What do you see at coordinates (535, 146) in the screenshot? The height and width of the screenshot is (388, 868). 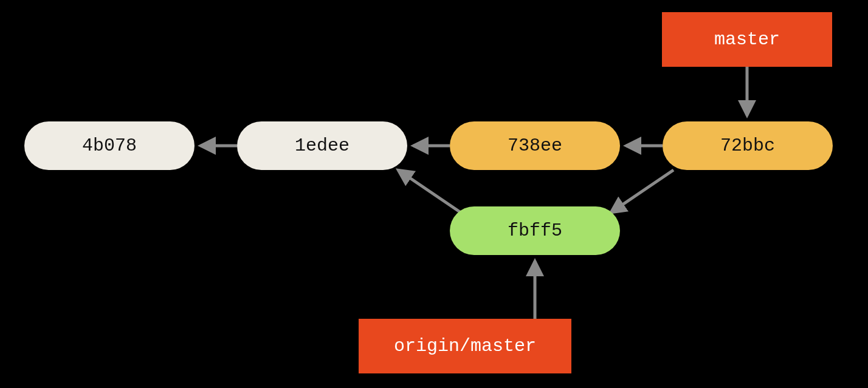 I see `commit-738ee-label: 738ee` at bounding box center [535, 146].